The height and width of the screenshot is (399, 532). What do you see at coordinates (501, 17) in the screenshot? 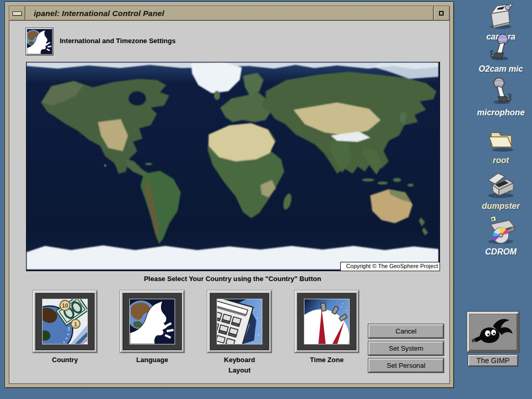
I see `camera-icon` at bounding box center [501, 17].